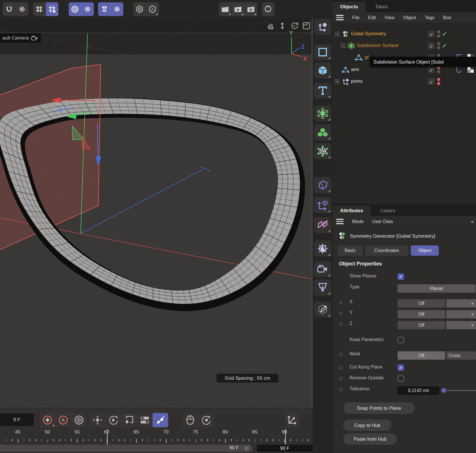 Image resolution: width=476 pixels, height=453 pixels. Describe the element at coordinates (379, 408) in the screenshot. I see `snap-points-to-plane-button: Snap Points to Plane` at that location.